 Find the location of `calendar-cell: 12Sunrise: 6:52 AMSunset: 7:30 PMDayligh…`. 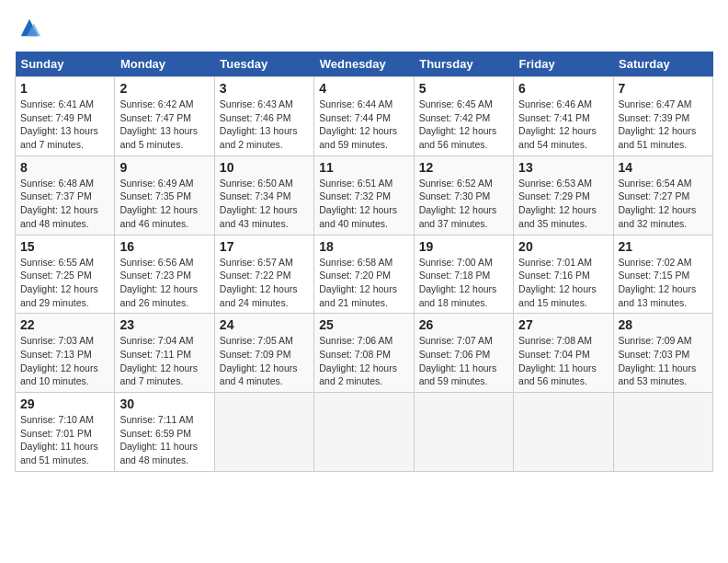

calendar-cell: 12Sunrise: 6:52 AMSunset: 7:30 PMDayligh… is located at coordinates (463, 195).